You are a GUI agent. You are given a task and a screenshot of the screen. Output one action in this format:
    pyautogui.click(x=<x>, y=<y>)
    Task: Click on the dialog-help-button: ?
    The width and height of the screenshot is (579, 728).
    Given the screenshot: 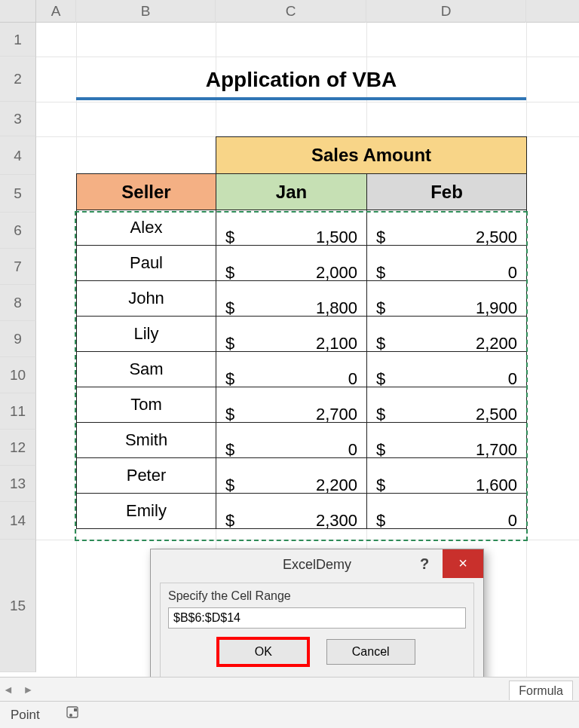 What is the action you would take?
    pyautogui.click(x=424, y=564)
    